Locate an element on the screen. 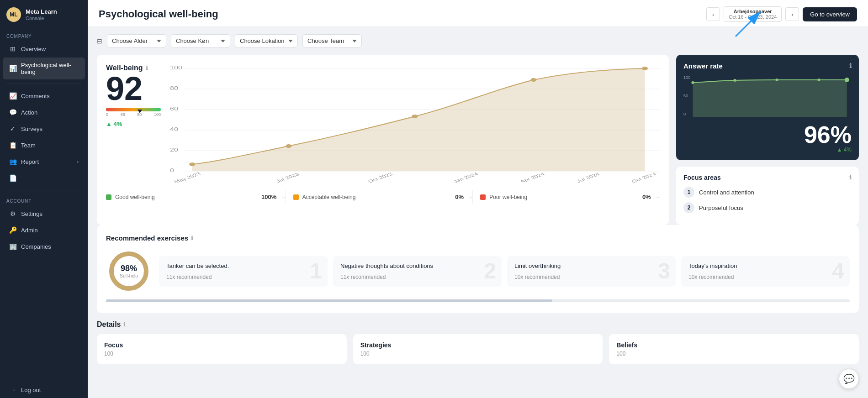 This screenshot has height=398, width=868. recommended-info-icon: ℹ is located at coordinates (192, 238).